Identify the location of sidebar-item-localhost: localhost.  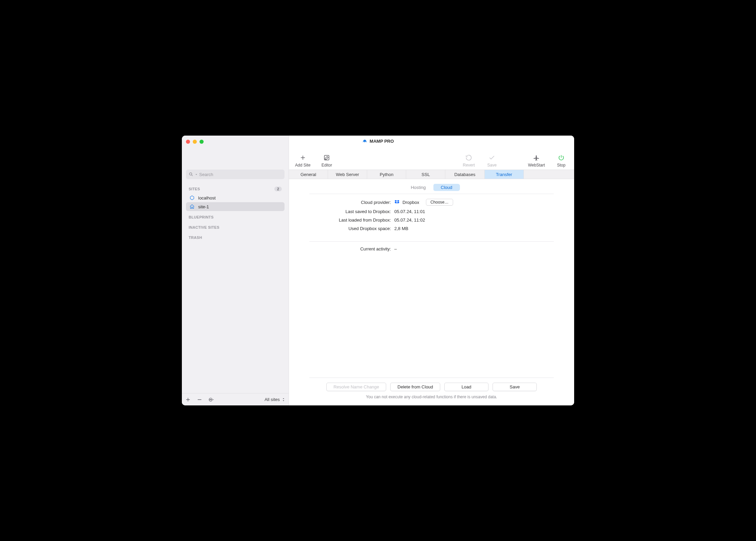
(235, 198).